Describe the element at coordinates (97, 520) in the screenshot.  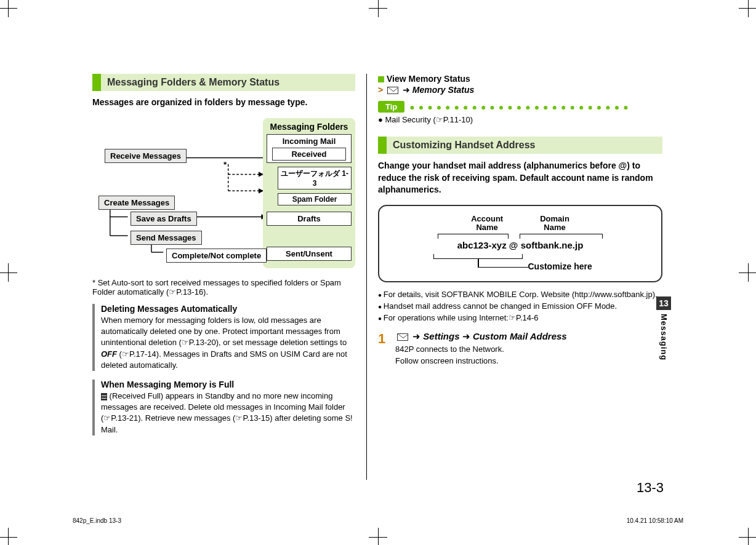
I see `footer-left: 842p_E.indb 13-3` at that location.